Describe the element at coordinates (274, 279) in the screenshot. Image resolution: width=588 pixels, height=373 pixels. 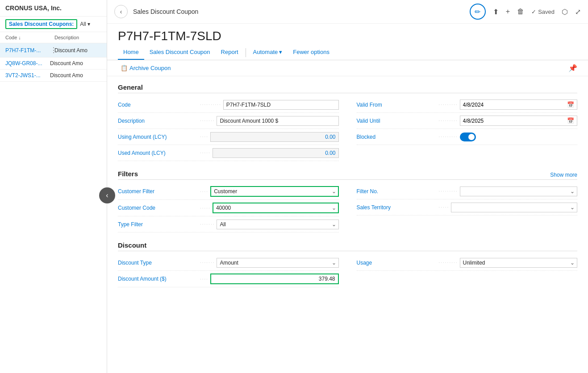
I see `discount-amount-value` at that location.